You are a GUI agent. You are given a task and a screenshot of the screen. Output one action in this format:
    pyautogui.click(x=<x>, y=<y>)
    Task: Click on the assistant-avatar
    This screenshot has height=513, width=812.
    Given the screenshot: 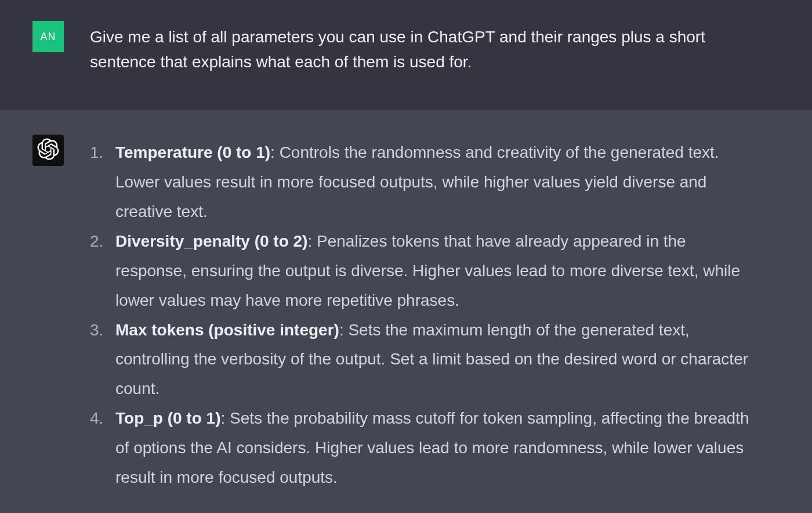 What is the action you would take?
    pyautogui.click(x=48, y=150)
    